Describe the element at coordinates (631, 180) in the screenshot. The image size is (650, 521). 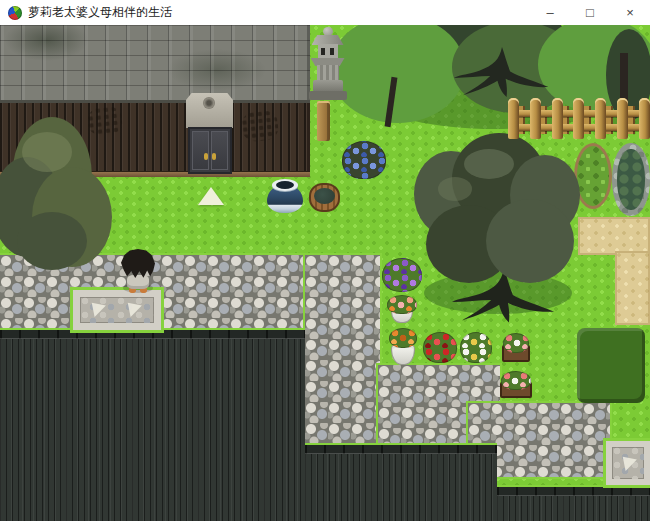
I see `stone-pond` at that location.